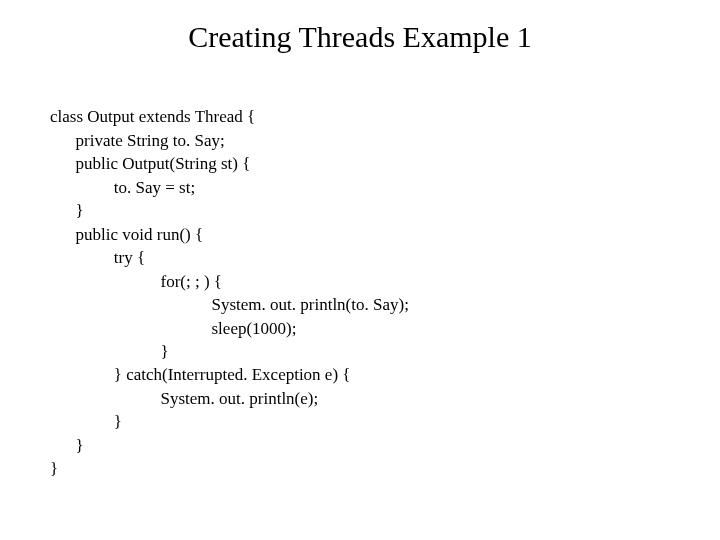 The height and width of the screenshot is (540, 720). What do you see at coordinates (200, 374) in the screenshot?
I see `code-line: } catch(Interrupted. Exception e) {` at bounding box center [200, 374].